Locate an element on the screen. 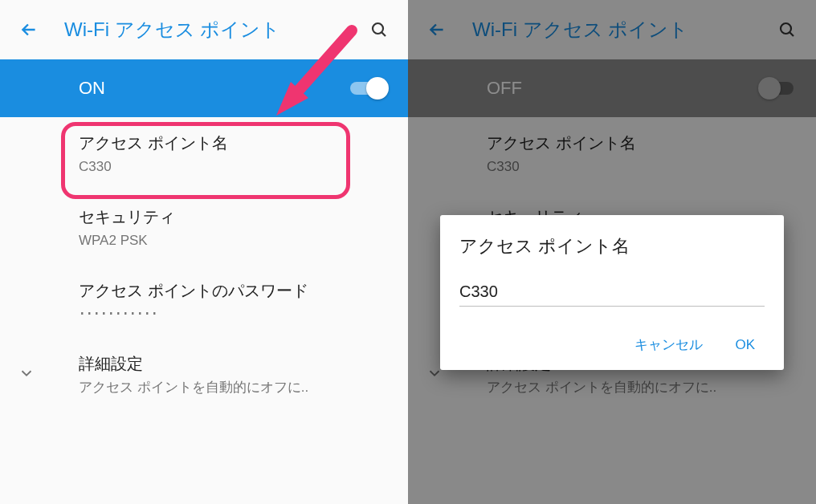 The width and height of the screenshot is (816, 504). header-title: Wi-Fi アクセス ポイント is located at coordinates (215, 30).